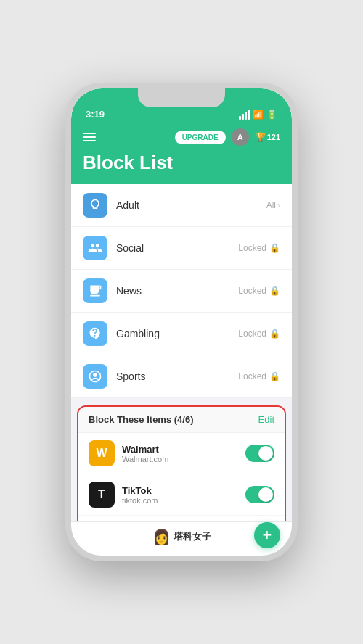 Image resolution: width=363 pixels, height=644 pixels. I want to click on tiktok-name: TikTok, so click(184, 490).